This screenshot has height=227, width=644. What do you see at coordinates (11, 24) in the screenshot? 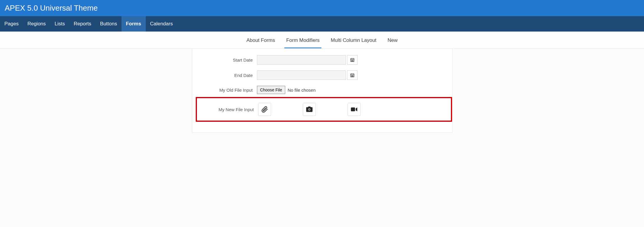
I see `nav-pages: Pages` at bounding box center [11, 24].